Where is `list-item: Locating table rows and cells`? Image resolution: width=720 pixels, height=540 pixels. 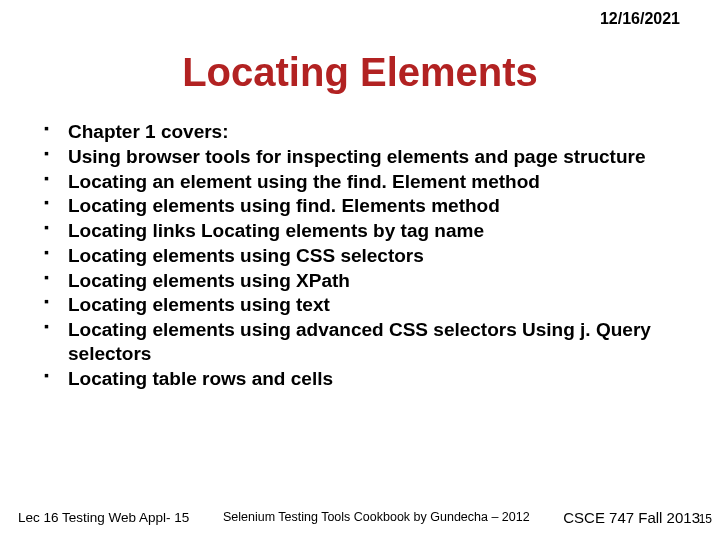
list-item: Locating table rows and cells is located at coordinates (360, 379).